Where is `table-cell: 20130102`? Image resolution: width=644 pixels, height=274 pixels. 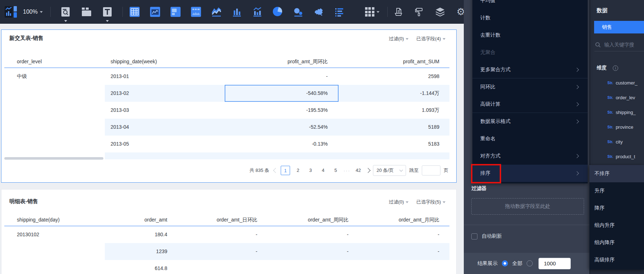 table-cell: 20130102 is located at coordinates (55, 234).